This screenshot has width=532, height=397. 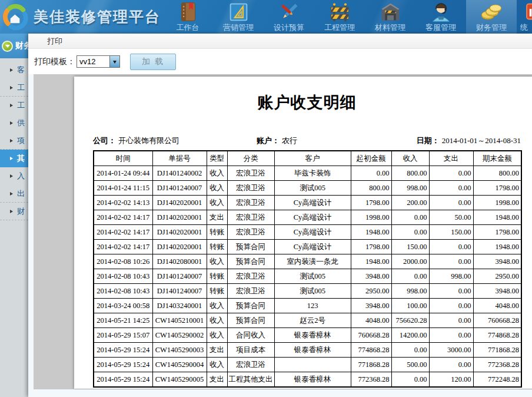 I want to click on table-row: 2014-01-24 09:44DJ1401240002收入宏浪卫浴毕兹卡装饰0…, so click(x=307, y=173).